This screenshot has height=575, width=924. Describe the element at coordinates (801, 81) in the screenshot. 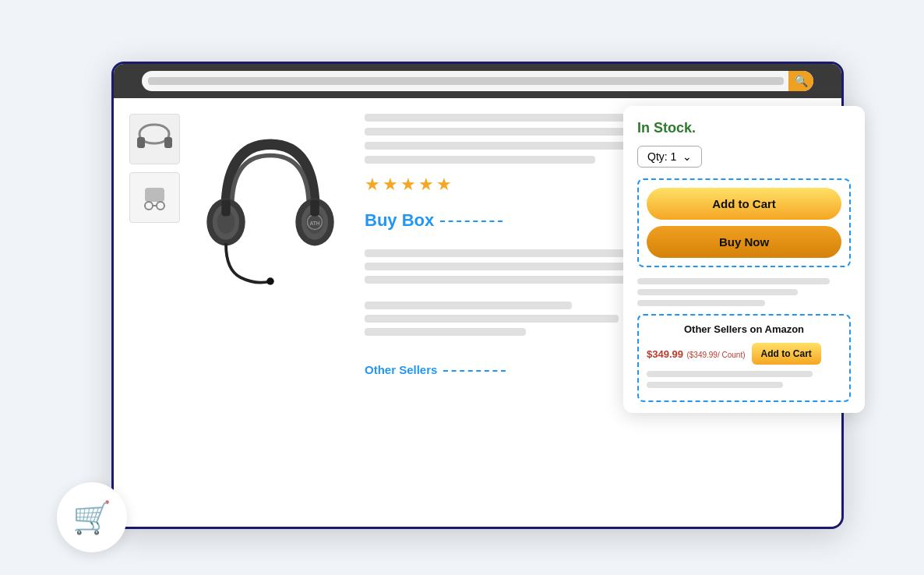

I see `search-button: 🔍` at that location.